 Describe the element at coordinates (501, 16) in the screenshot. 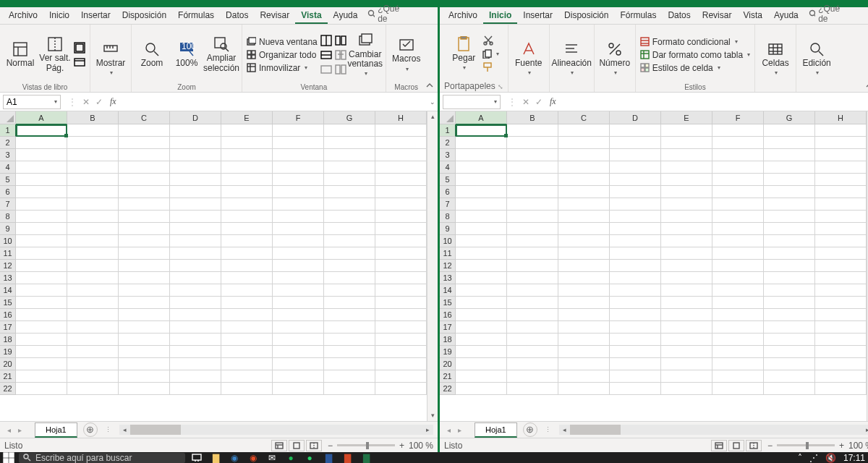

I see `tab-inicio: Inicio` at that location.